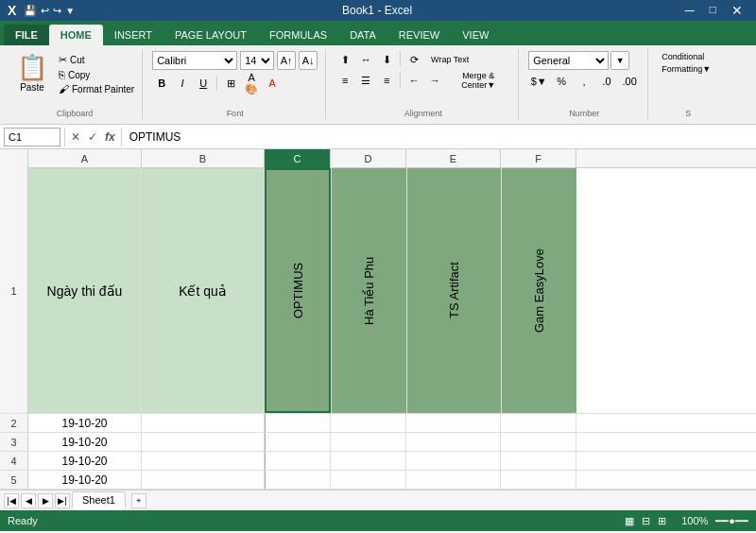 This screenshot has height=533, width=756. What do you see at coordinates (450, 60) in the screenshot?
I see `wrap-text-btn: Wrap Text` at bounding box center [450, 60].